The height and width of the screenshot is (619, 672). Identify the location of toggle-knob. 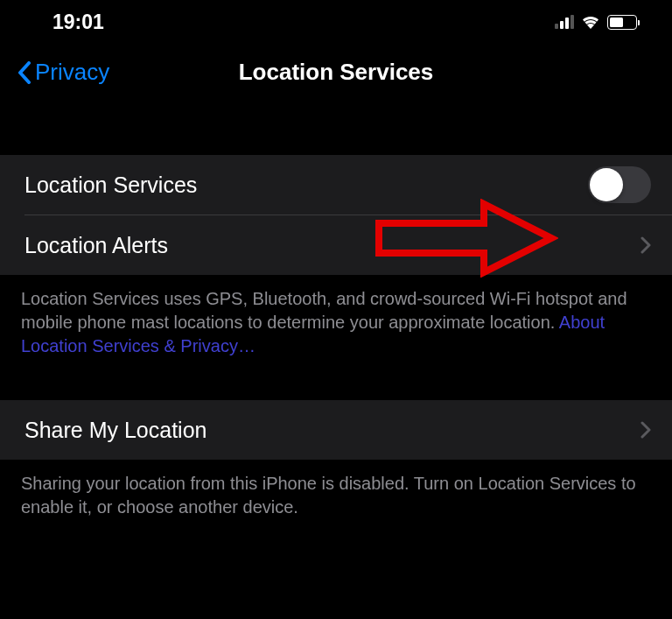
(606, 185).